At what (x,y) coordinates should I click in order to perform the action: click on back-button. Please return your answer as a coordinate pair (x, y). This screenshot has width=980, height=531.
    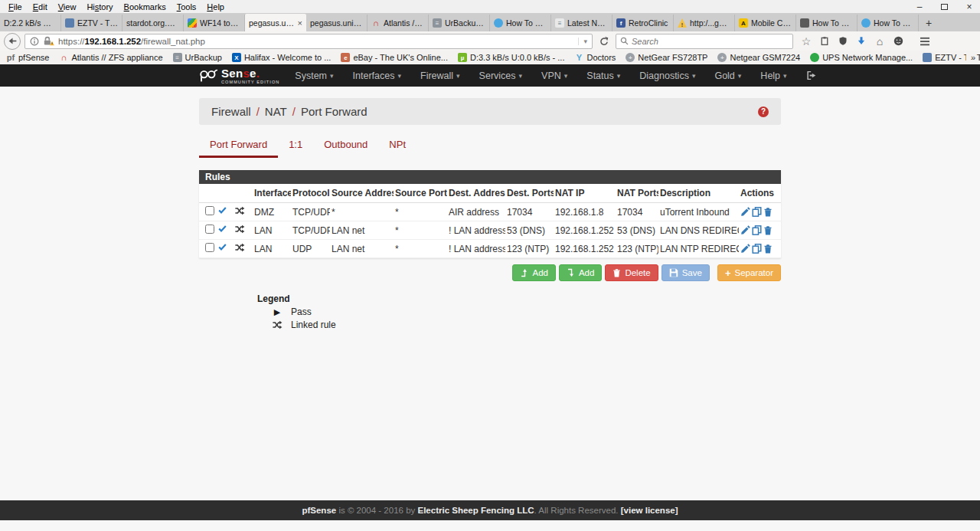
    Looking at the image, I should click on (12, 41).